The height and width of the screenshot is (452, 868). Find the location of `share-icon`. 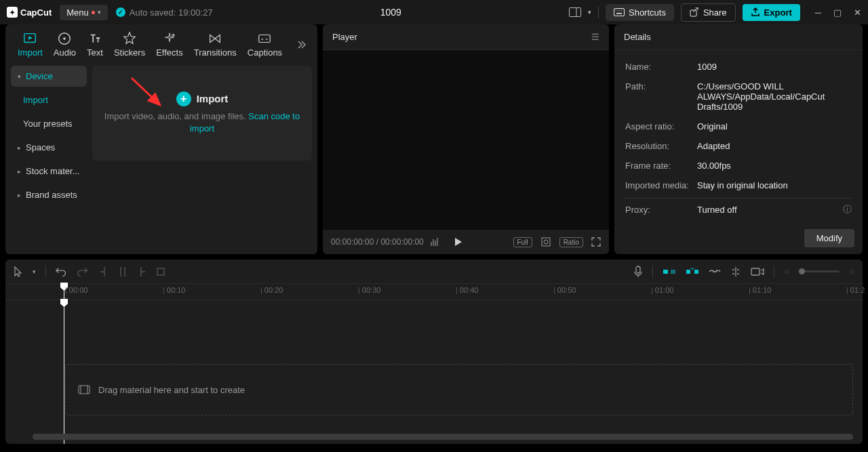

share-icon is located at coordinates (694, 12).